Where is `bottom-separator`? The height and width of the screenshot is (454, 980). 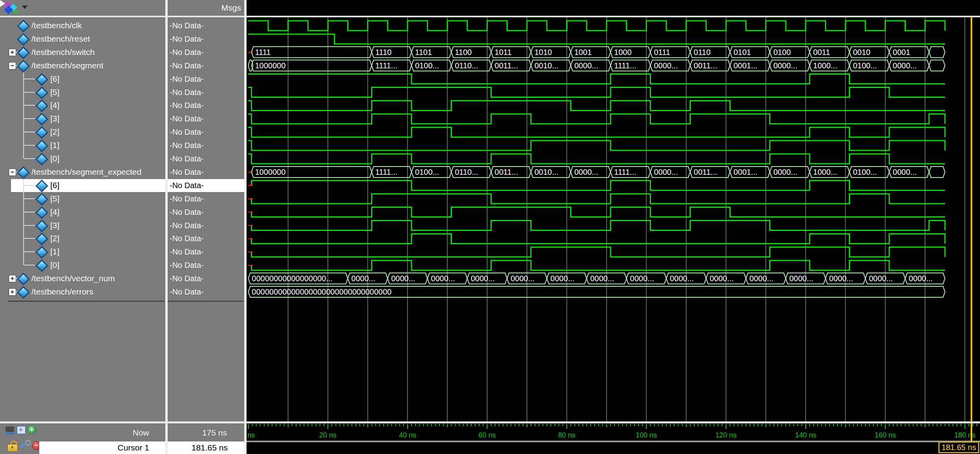
bottom-separator is located at coordinates (490, 423).